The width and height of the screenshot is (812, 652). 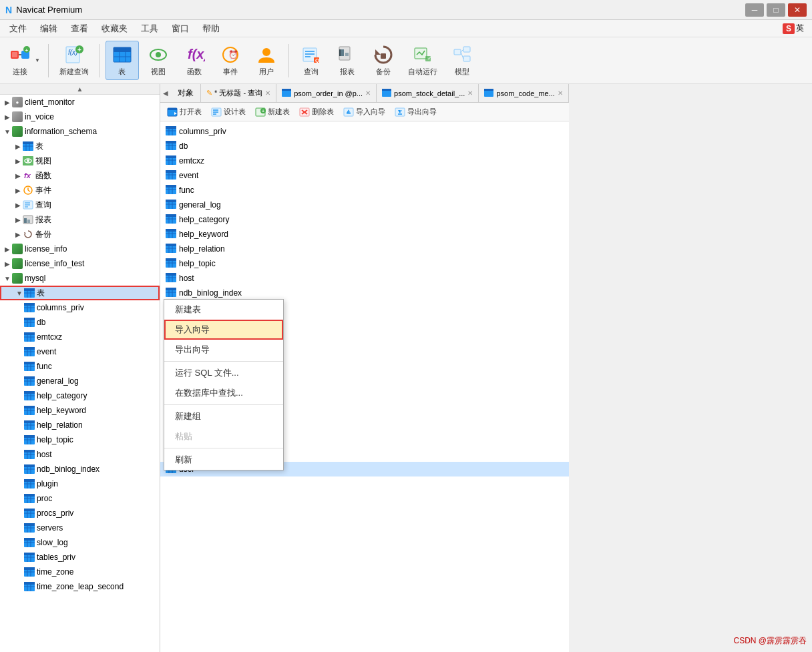 What do you see at coordinates (80, 469) in the screenshot?
I see `sidebar-item-ndb_binlog_index: ndb_binlog_index` at bounding box center [80, 469].